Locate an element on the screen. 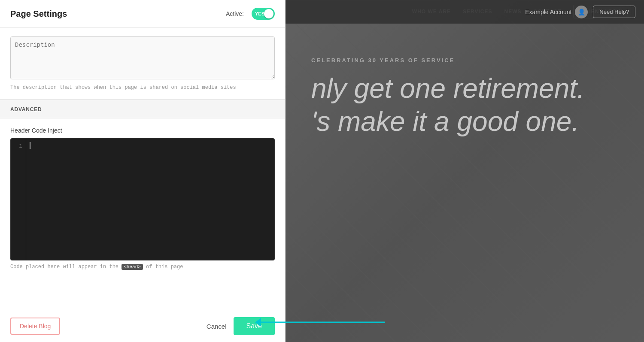 The width and height of the screenshot is (644, 342). cancel-button: Cancel is located at coordinates (216, 326).